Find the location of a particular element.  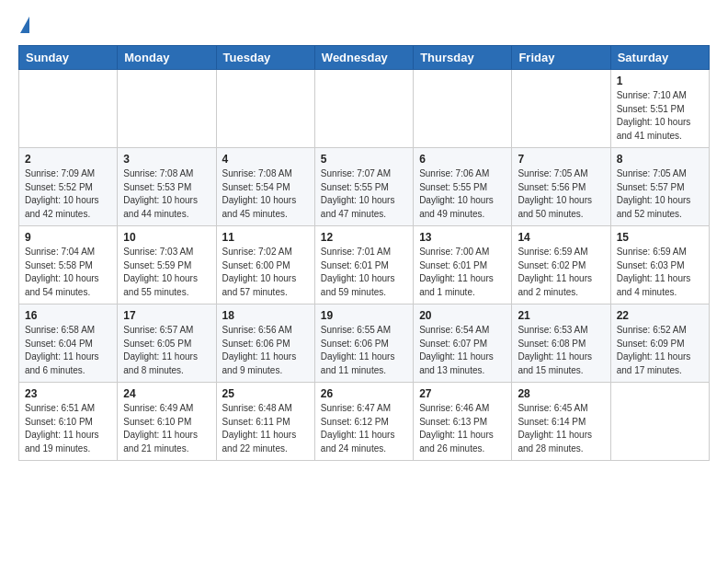

calendar-week-row: 16Sunrise: 6:58 AM Sunset: 6:04 PM Dayli… is located at coordinates (364, 344).